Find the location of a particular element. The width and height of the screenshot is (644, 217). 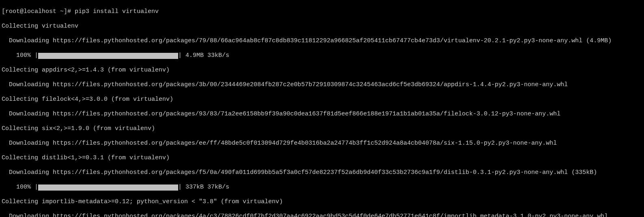

progress-line: 100% || 337kB 37kB/s is located at coordinates (322, 187).